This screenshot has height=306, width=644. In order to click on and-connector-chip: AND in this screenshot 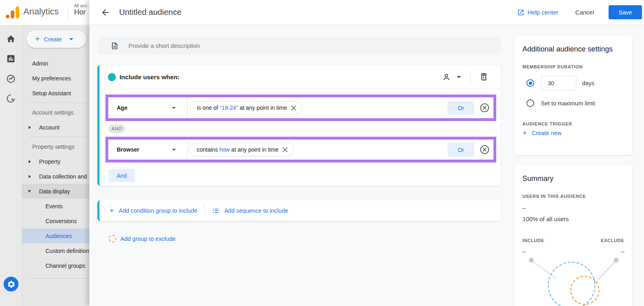, I will do `click(117, 129)`.